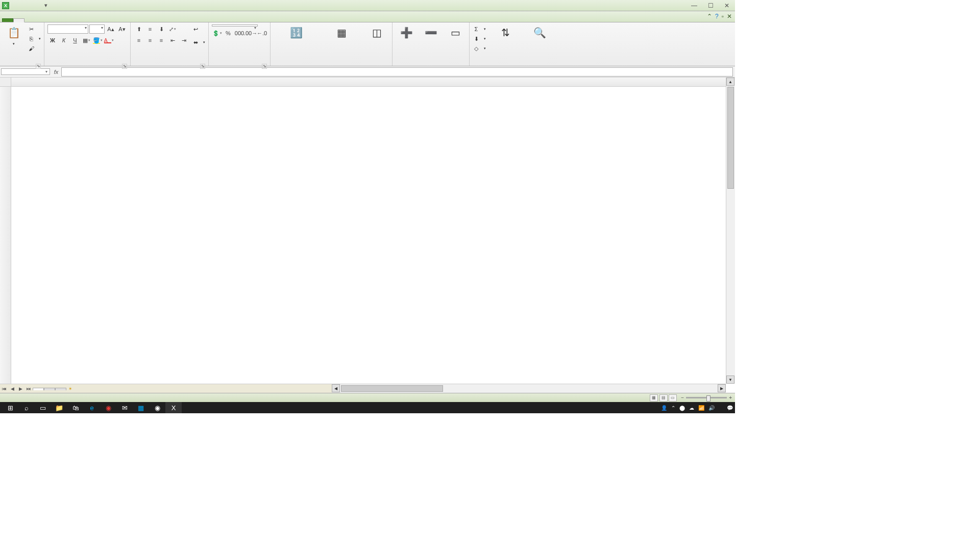  Describe the element at coordinates (479, 39) in the screenshot. I see `fill-button: ⬇▾` at that location.